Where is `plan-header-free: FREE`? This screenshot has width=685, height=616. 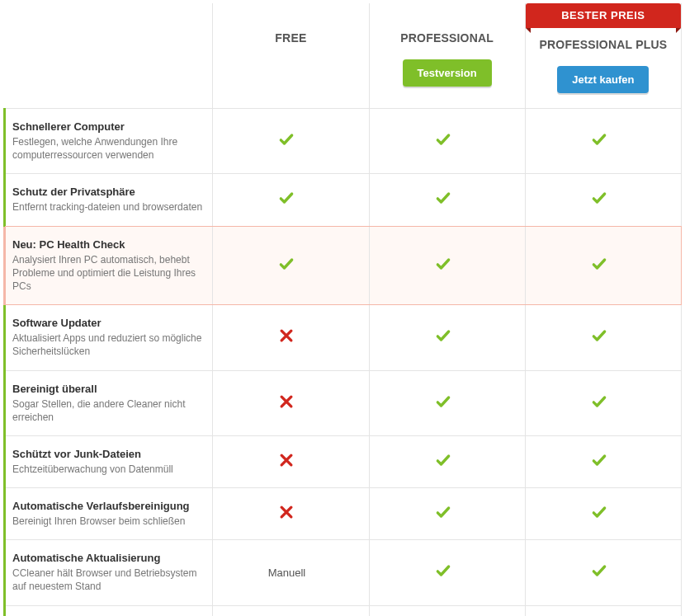 plan-header-free: FREE is located at coordinates (291, 56).